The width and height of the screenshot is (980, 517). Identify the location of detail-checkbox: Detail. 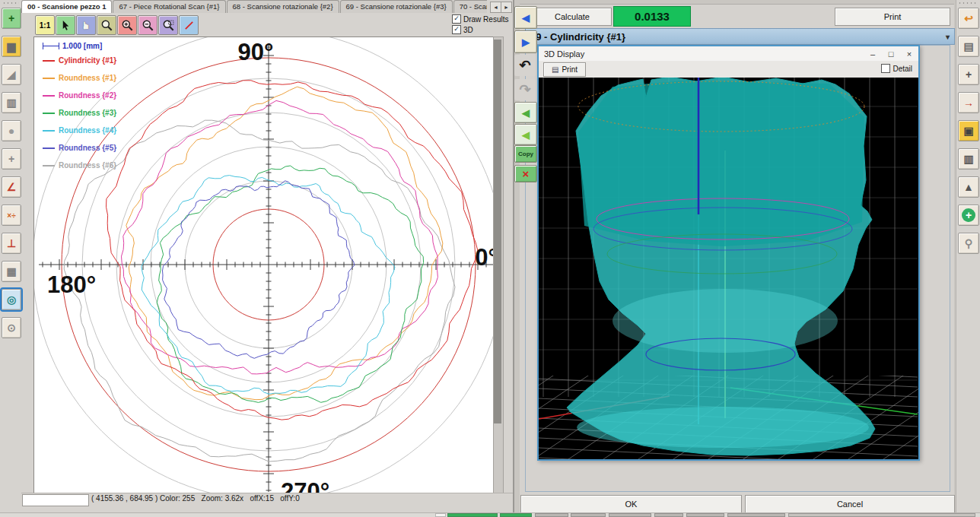
(896, 68).